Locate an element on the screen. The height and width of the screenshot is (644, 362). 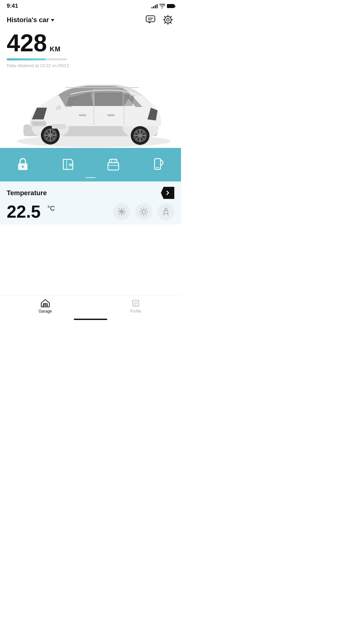
home-indicator is located at coordinates (90, 319).